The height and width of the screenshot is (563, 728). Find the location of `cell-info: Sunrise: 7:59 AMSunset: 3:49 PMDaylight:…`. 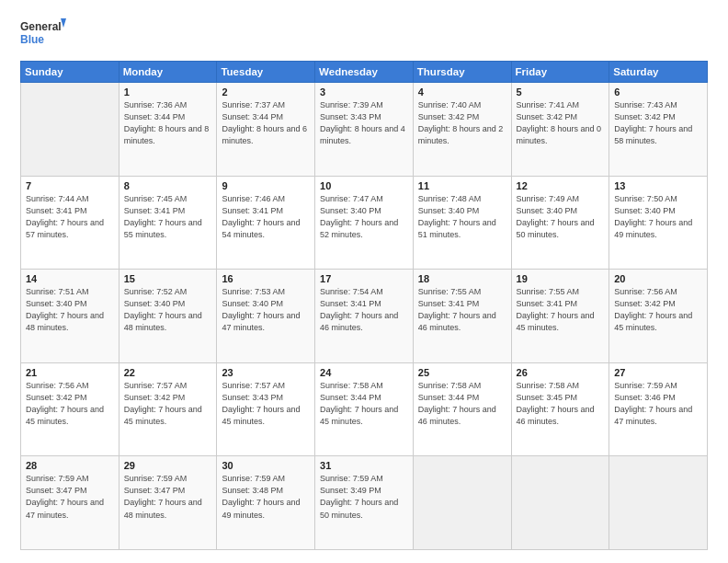

cell-info: Sunrise: 7:59 AMSunset: 3:49 PMDaylight:… is located at coordinates (364, 497).